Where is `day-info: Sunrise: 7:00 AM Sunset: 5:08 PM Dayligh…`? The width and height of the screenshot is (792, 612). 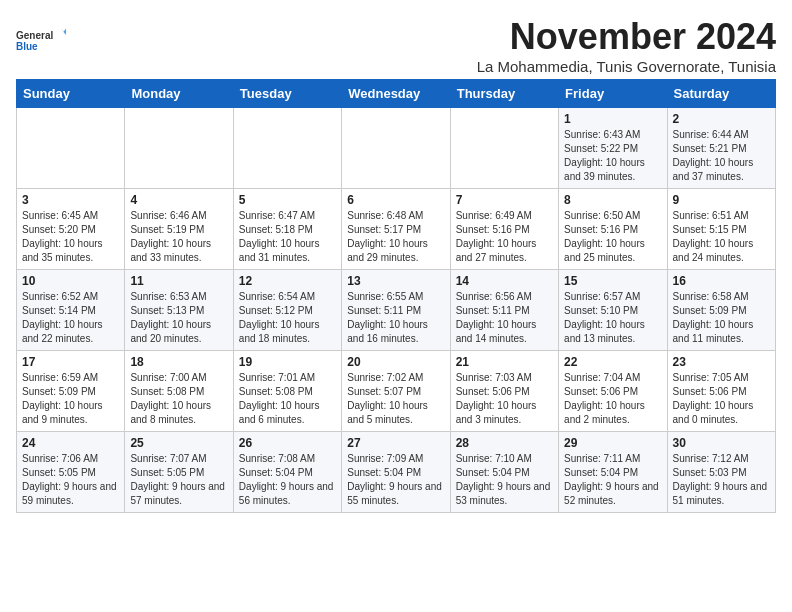 day-info: Sunrise: 7:00 AM Sunset: 5:08 PM Dayligh… is located at coordinates (178, 399).